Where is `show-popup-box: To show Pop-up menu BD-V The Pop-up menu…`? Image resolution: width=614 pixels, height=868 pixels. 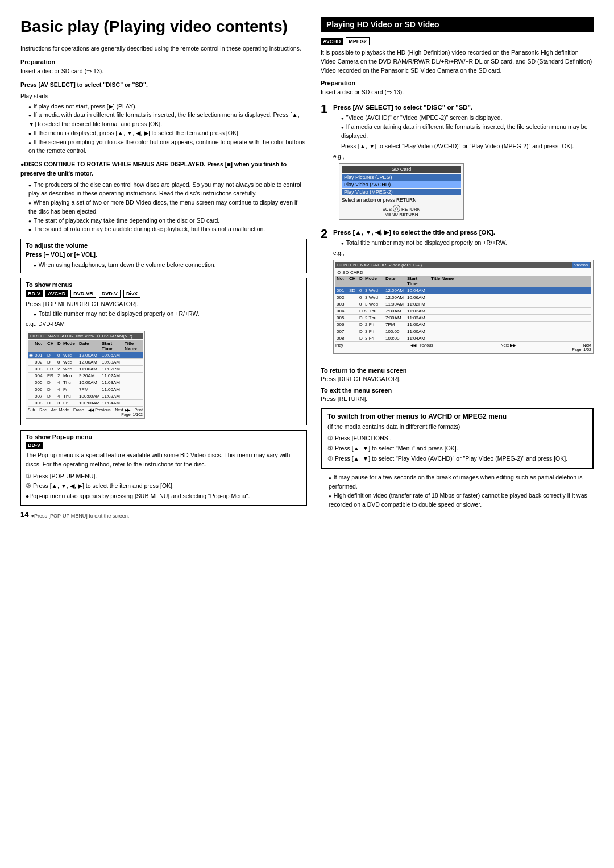
show-popup-box: To show Pop-up menu BD-V The Pop-up menu… is located at coordinates (164, 468).